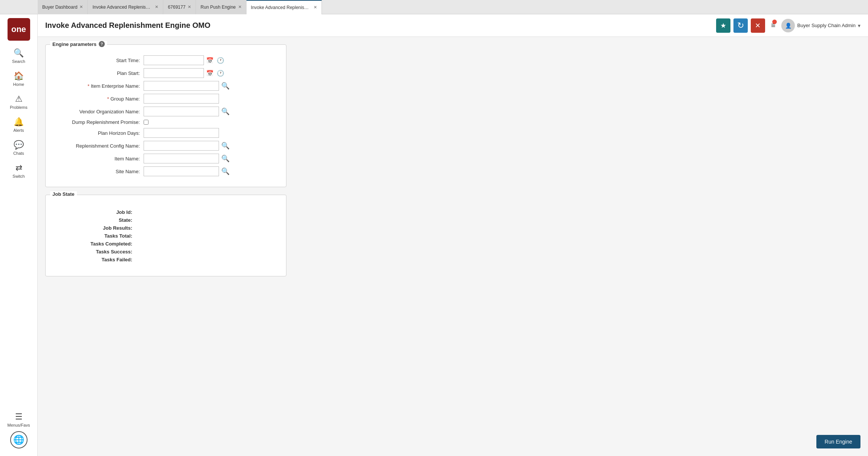 The width and height of the screenshot is (868, 456). I want to click on replenishment-config-search-icon: 🔍, so click(225, 146).